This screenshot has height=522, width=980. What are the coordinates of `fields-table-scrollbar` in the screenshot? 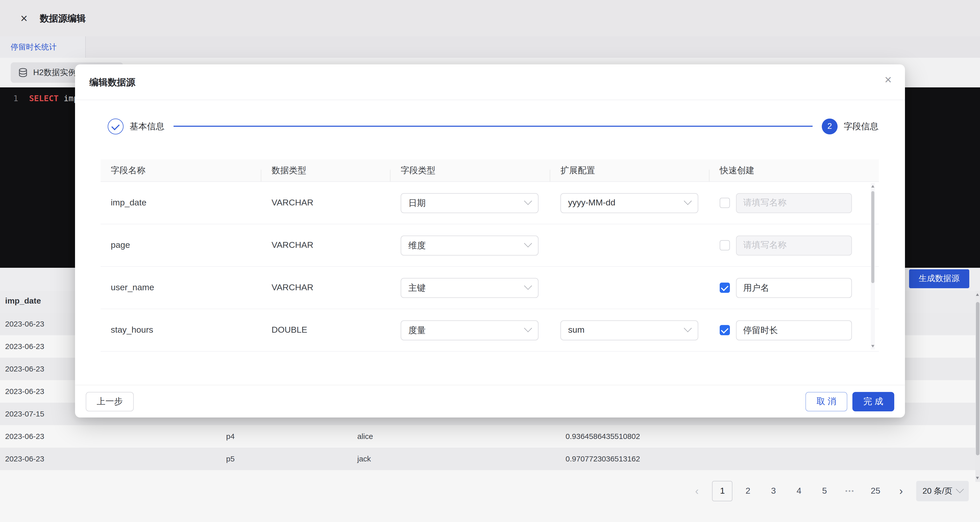 It's located at (873, 266).